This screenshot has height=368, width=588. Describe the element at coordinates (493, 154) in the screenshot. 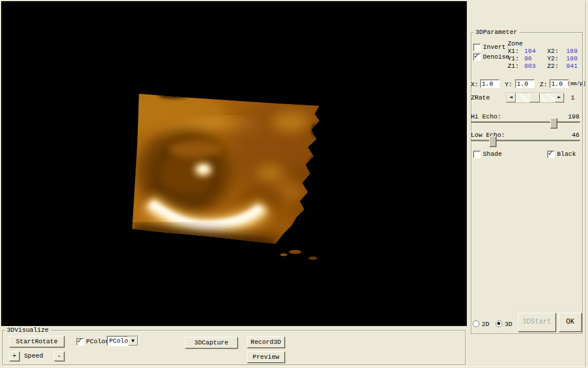

I see `shade-label: Shade` at that location.